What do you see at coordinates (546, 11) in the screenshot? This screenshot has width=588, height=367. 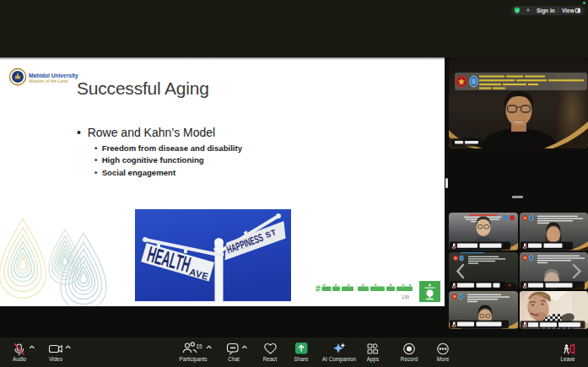 I see `svg-text: Sign In` at bounding box center [546, 11].